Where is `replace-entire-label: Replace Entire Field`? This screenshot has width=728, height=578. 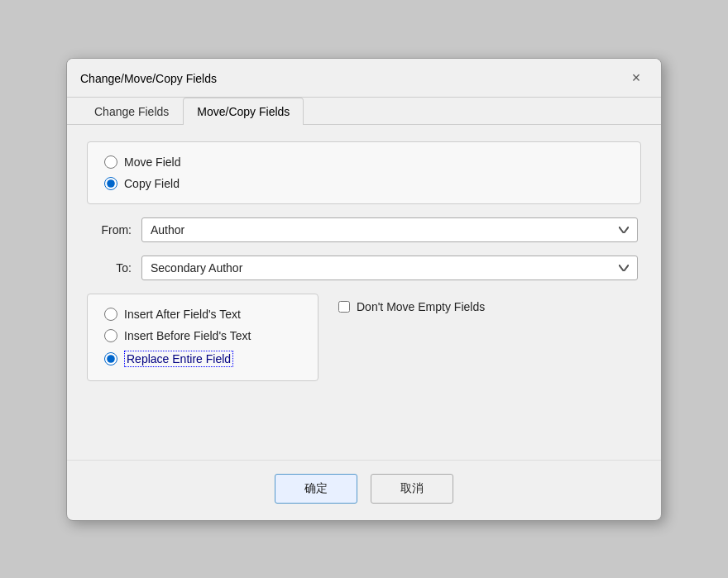
replace-entire-label: Replace Entire Field is located at coordinates (179, 359).